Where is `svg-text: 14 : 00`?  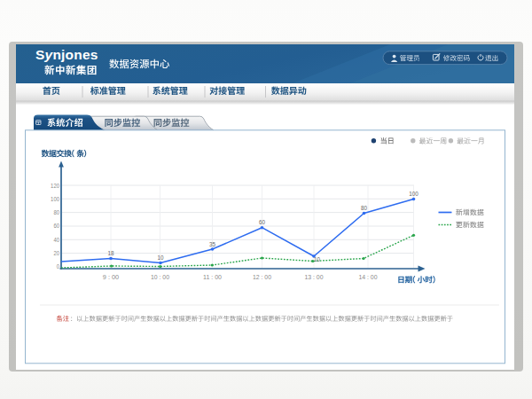 svg-text: 14 : 00 is located at coordinates (369, 277).